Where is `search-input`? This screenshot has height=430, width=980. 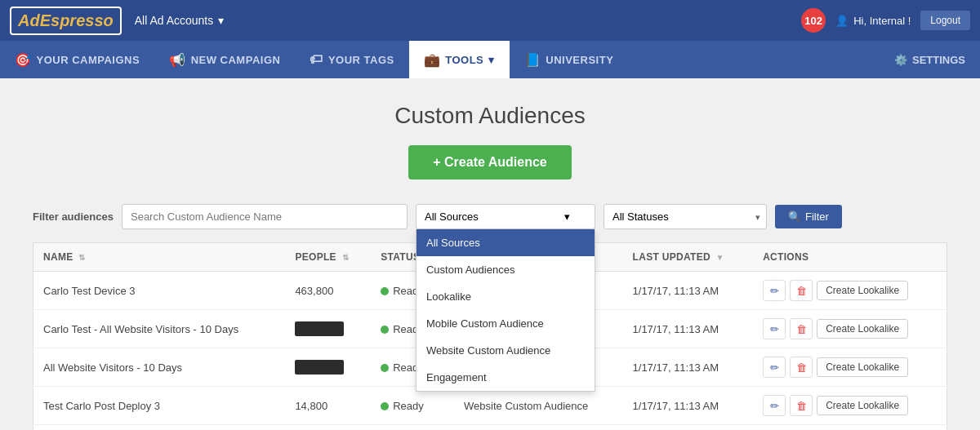 search-input is located at coordinates (265, 217).